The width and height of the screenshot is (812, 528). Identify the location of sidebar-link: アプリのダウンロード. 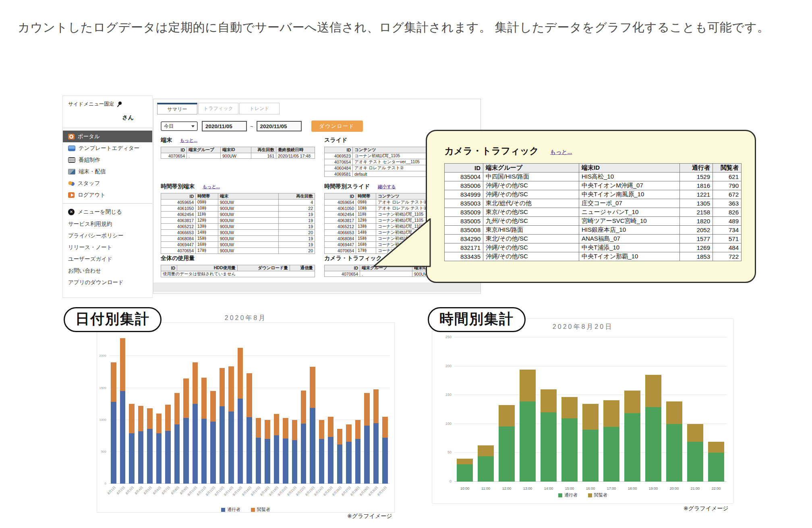
(108, 282).